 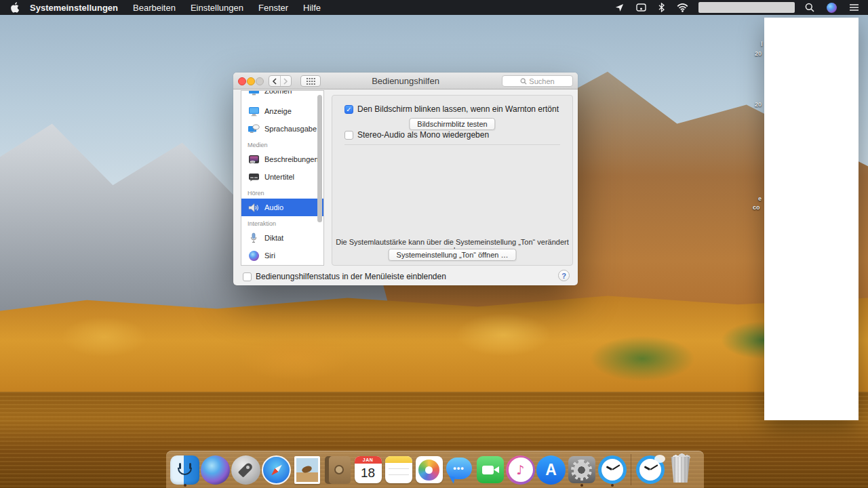 What do you see at coordinates (277, 470) in the screenshot?
I see `dock-icon-safari` at bounding box center [277, 470].